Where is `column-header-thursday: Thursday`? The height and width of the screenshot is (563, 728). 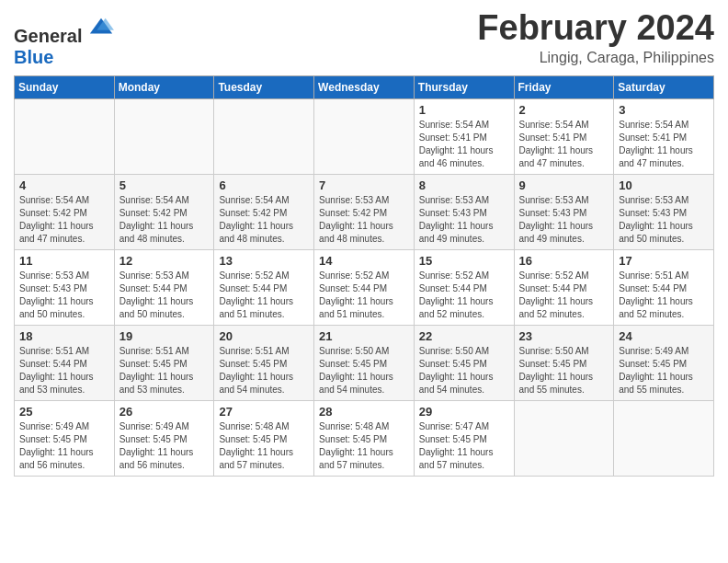 column-header-thursday: Thursday is located at coordinates (463, 88).